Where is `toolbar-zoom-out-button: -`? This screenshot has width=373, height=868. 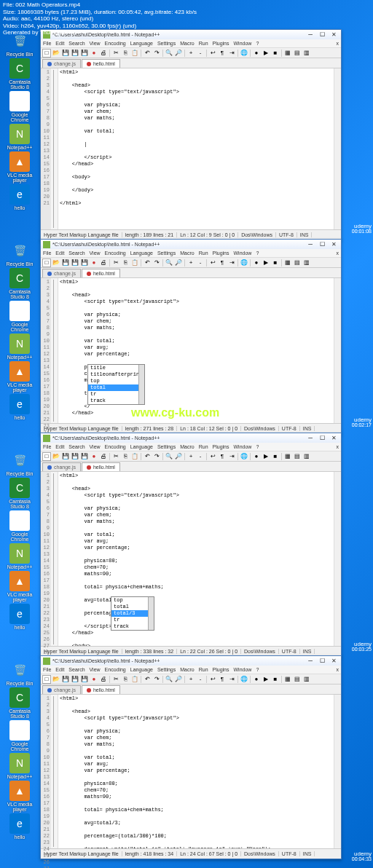 toolbar-zoom-out-button: - is located at coordinates (200, 457).